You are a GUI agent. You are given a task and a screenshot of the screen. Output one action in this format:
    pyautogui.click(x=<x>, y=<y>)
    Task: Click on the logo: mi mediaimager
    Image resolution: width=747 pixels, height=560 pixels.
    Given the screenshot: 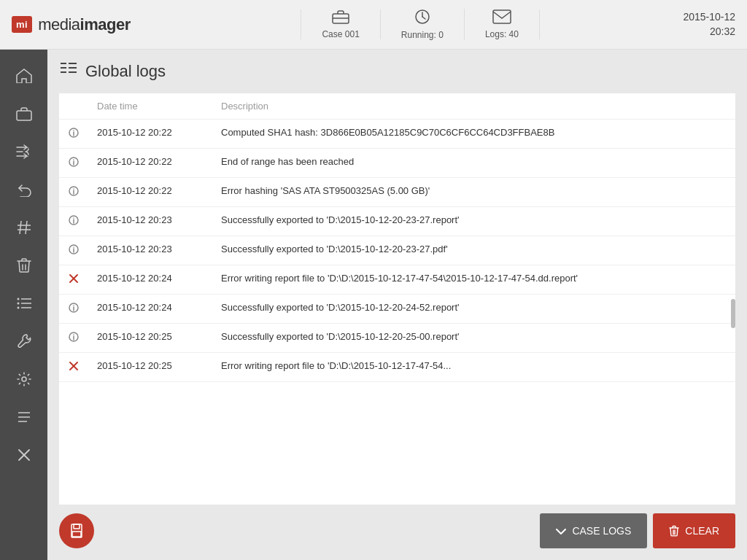 What is the action you would take?
    pyautogui.click(x=92, y=25)
    